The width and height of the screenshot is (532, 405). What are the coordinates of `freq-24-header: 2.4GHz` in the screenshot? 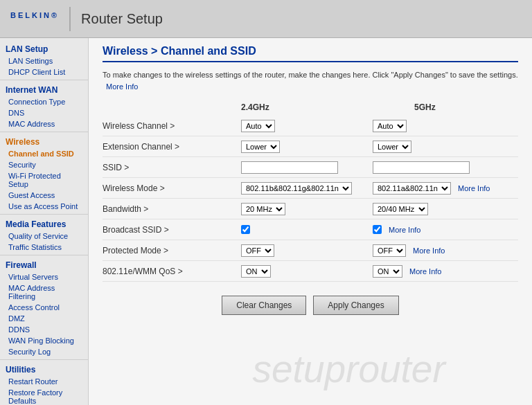 It's located at (293, 107).